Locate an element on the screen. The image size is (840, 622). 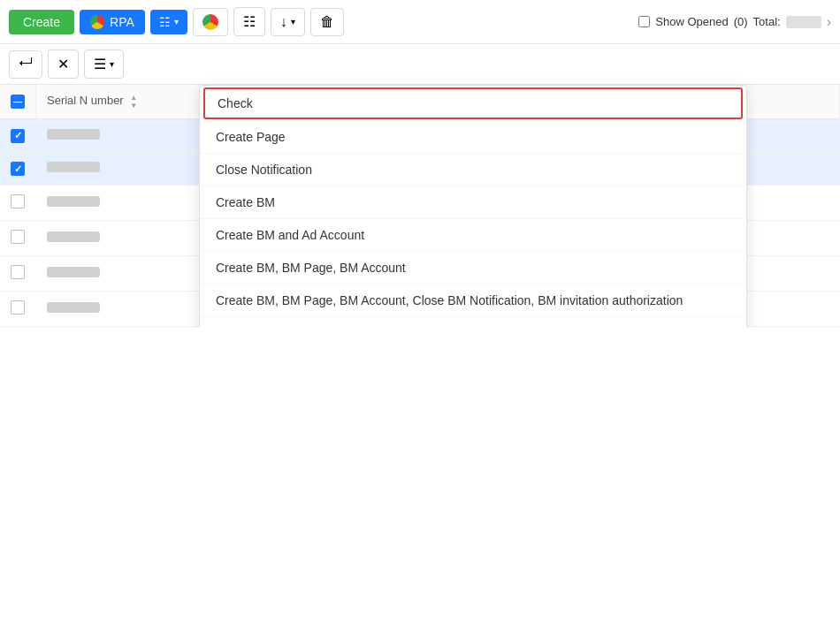
filter-chevron-icon: ▾ is located at coordinates (177, 21).